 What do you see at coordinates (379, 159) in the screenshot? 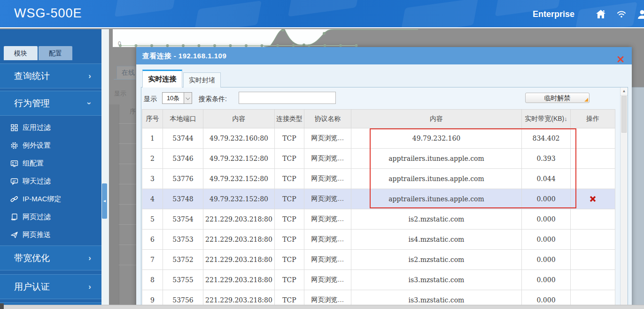
I see `table-row: 25374649.79.232.152:80TCP网页浏览…apptrailer…` at bounding box center [379, 159].